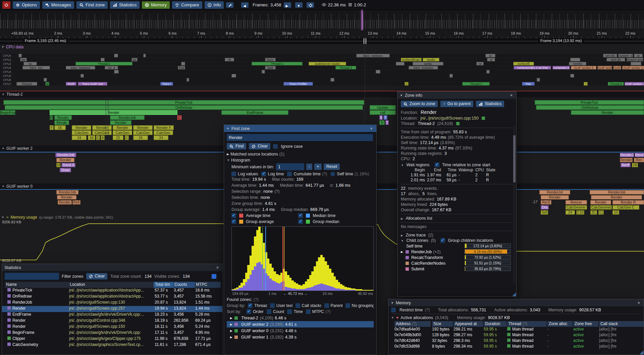 The width and height of the screenshot is (644, 355). What do you see at coordinates (490, 104) in the screenshot?
I see `statistics-button: Statistics` at bounding box center [490, 104].